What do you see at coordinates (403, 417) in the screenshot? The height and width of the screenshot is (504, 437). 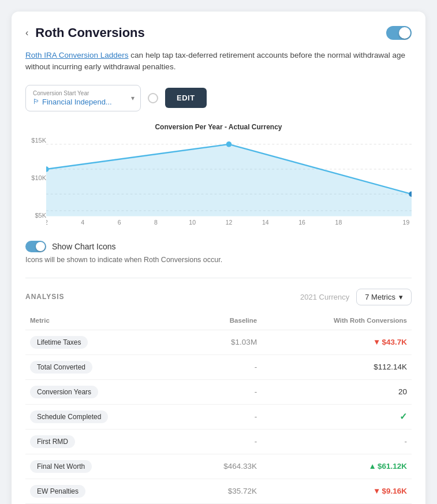 I see `checkmark-icon: ✓` at bounding box center [403, 417].